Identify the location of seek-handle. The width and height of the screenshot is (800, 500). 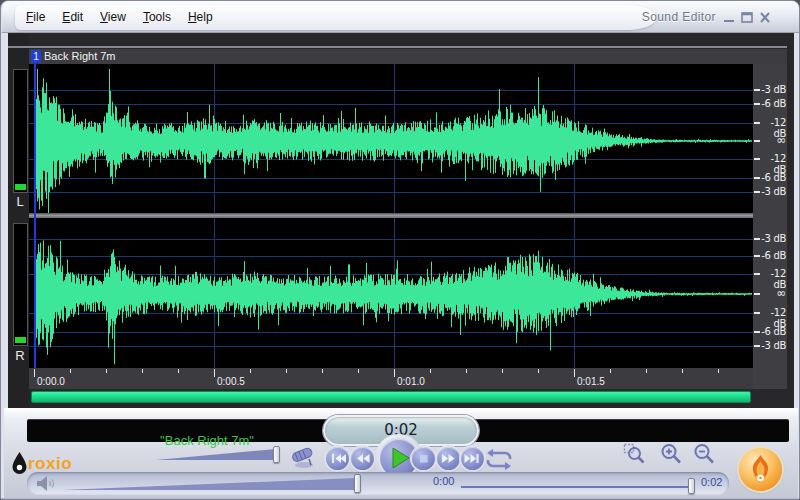
(692, 486).